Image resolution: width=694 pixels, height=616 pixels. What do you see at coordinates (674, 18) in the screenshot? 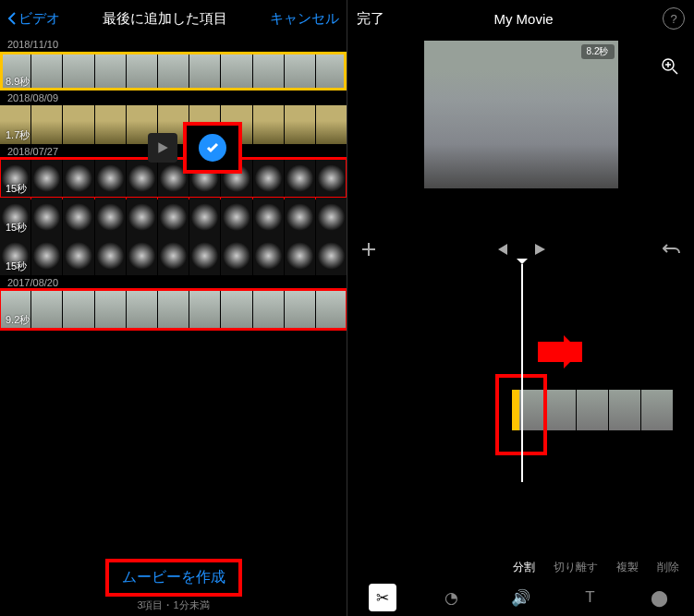
I see `help-button: ?` at bounding box center [674, 18].